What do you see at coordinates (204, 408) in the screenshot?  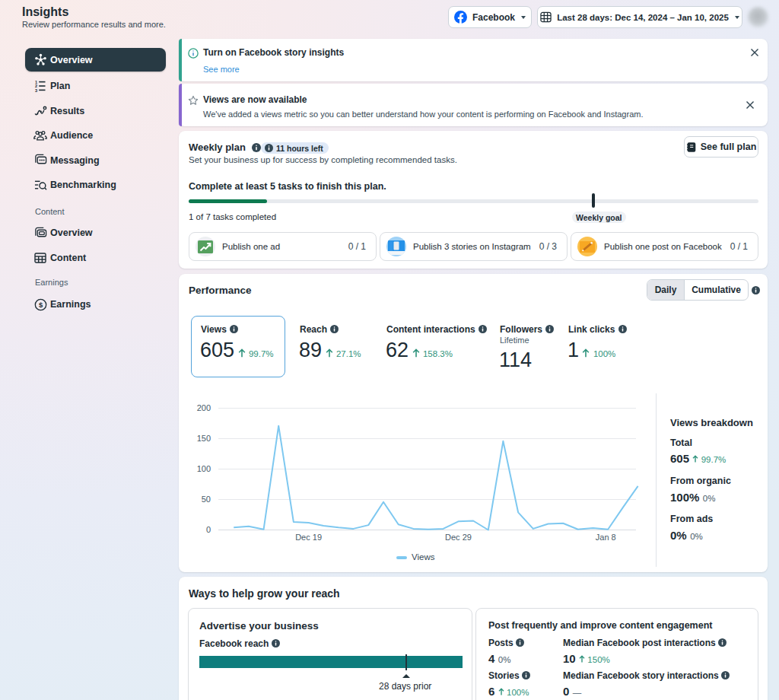 I see `svg-text: 200` at bounding box center [204, 408].